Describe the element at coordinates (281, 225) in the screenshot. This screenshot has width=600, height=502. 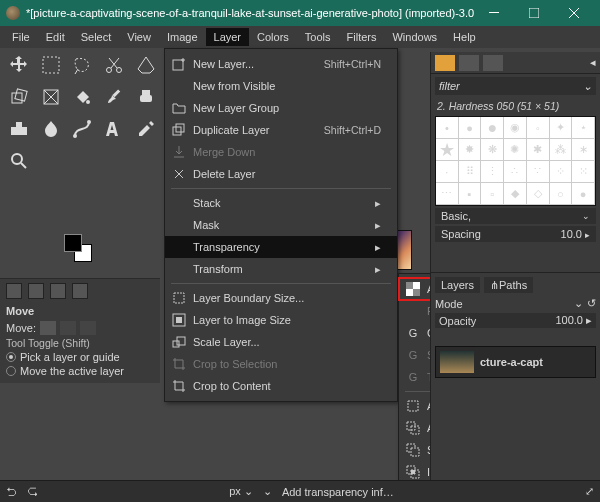
I see `menu-mask: Mask▸` at that location.